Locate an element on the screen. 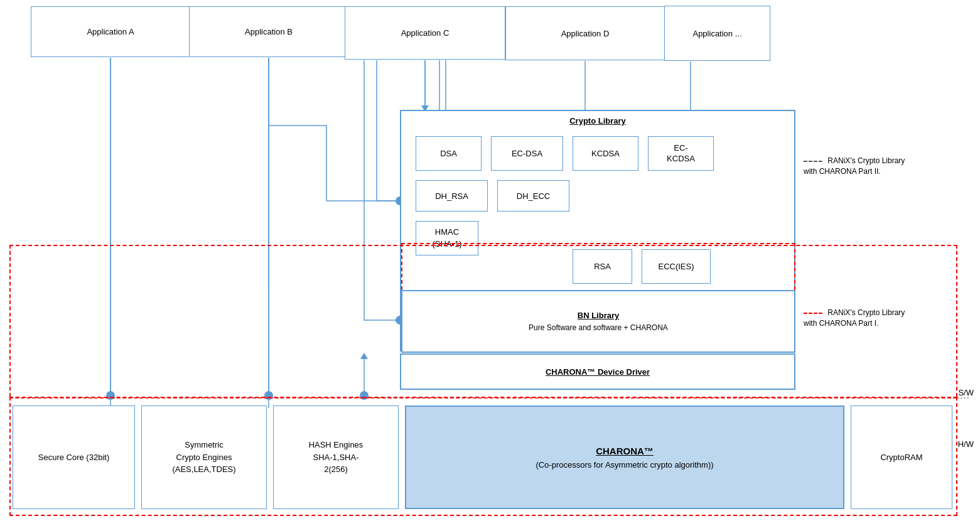  dh-rsa-box: DH_RSA is located at coordinates (452, 196).